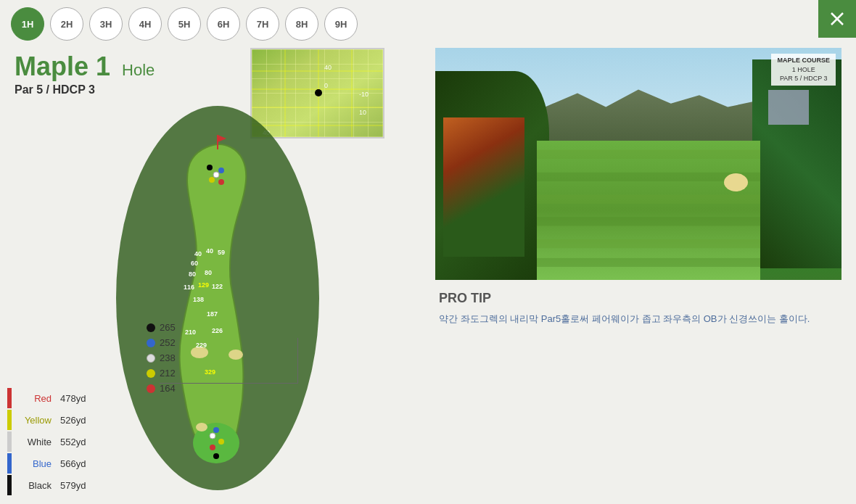  What do you see at coordinates (223, 24) in the screenshot?
I see `tab-6h: 6H` at bounding box center [223, 24].